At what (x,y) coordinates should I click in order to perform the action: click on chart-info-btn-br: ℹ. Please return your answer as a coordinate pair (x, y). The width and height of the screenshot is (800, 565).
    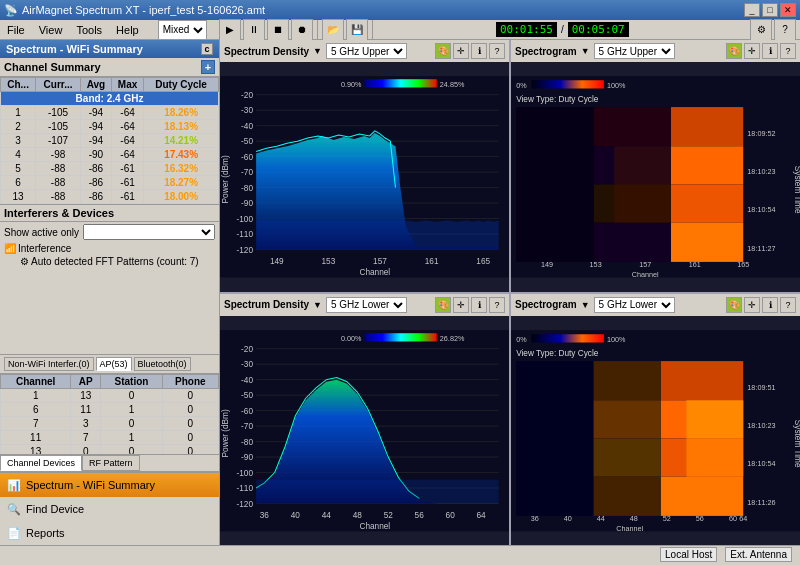
    Looking at the image, I should click on (770, 305).